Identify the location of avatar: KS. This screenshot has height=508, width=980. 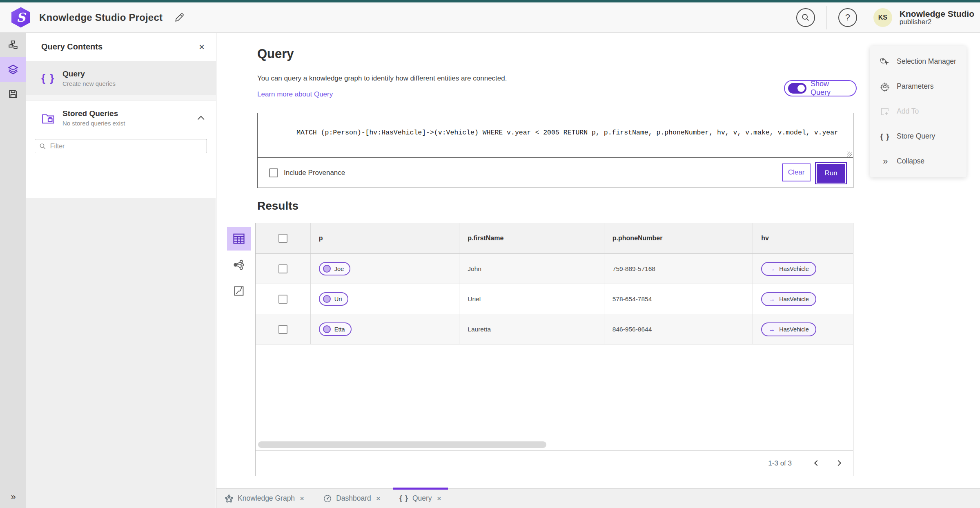
(883, 18).